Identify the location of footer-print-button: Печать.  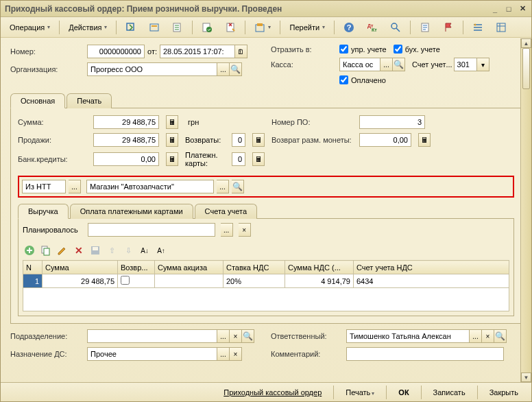
(360, 392).